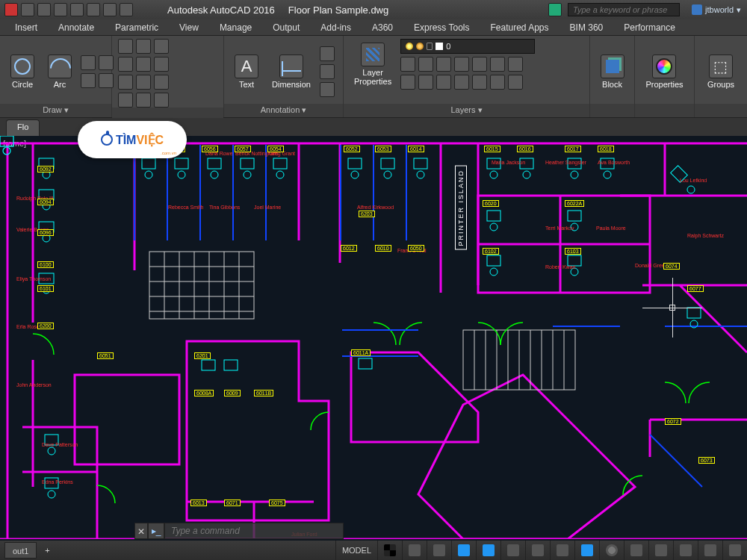 The image size is (747, 560). I want to click on osnap-toggle, so click(489, 550).